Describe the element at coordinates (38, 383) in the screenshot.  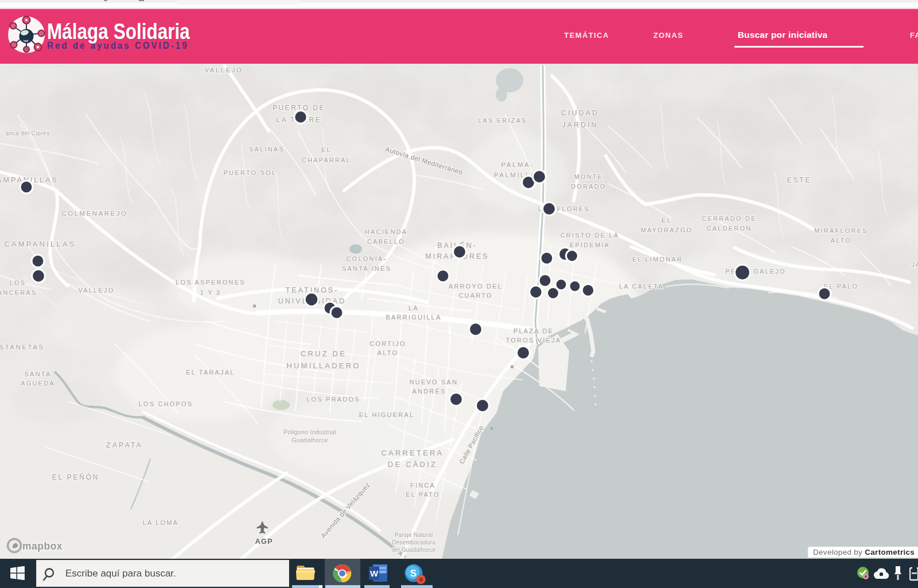
I see `svg-text: AGUEDA` at that location.